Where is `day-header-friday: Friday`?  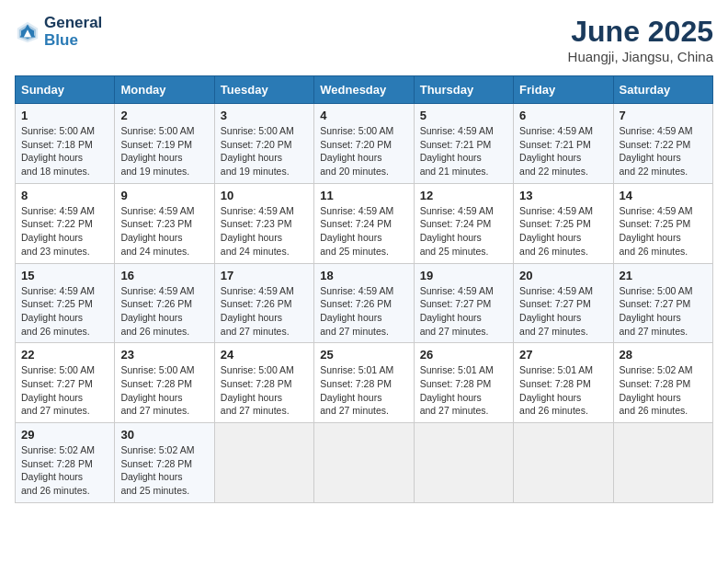
day-header-friday: Friday is located at coordinates (563, 90).